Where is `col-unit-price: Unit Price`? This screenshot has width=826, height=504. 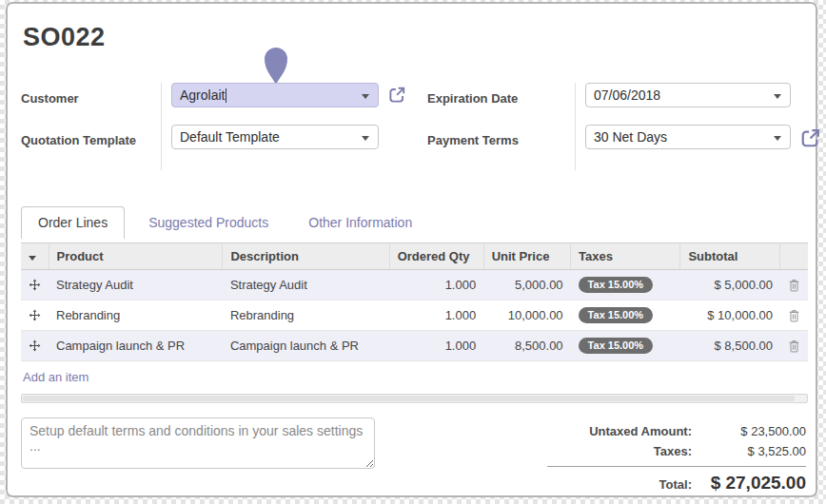 col-unit-price: Unit Price is located at coordinates (527, 257).